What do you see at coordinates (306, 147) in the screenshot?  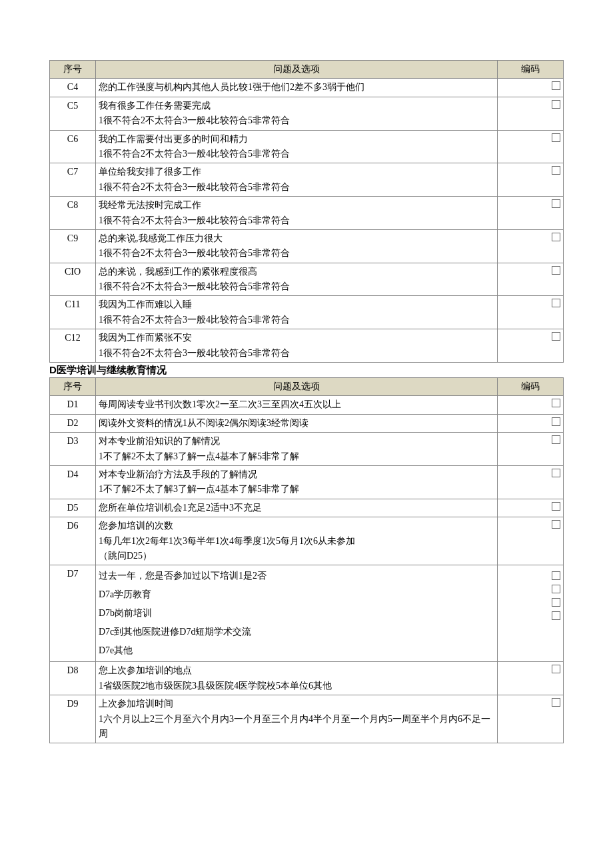 I see `table-row: C6我的工作需要付出更多的时间和精力1很不符合2不太符合3一般4比较符合5非常符…` at bounding box center [306, 147].